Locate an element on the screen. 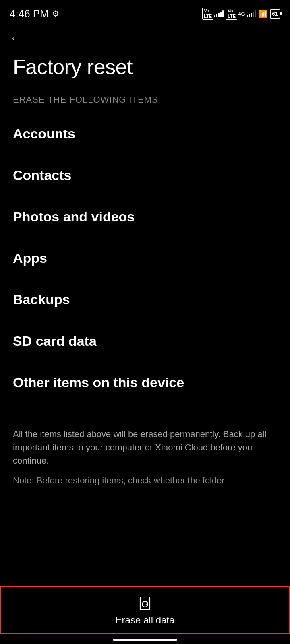  status-icons: VoLTE VoLTE 4G 📶 61 is located at coordinates (241, 14).